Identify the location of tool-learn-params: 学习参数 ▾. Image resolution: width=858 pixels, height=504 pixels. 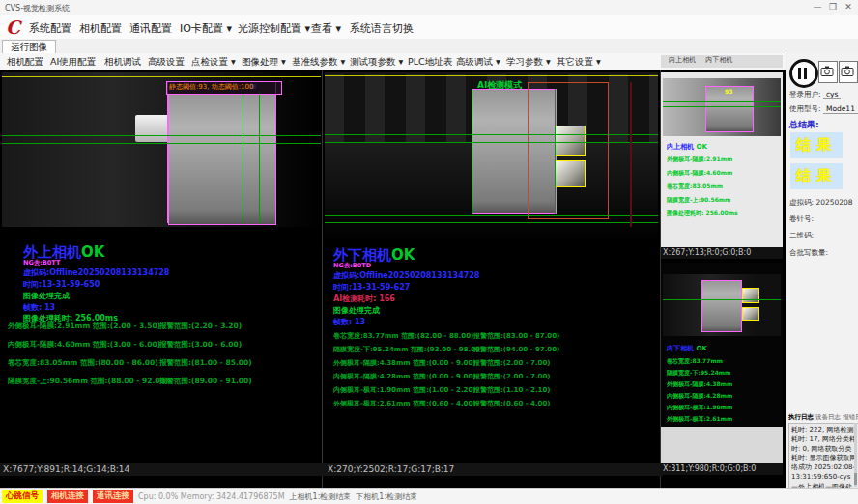
(529, 62).